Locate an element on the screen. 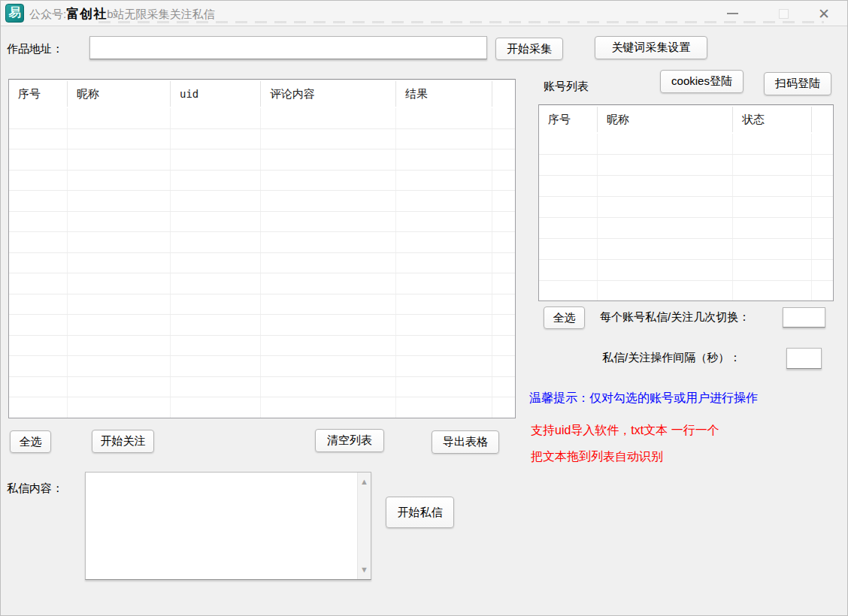 This screenshot has width=848, height=616. start-follow-button: 开始关注 is located at coordinates (123, 442).